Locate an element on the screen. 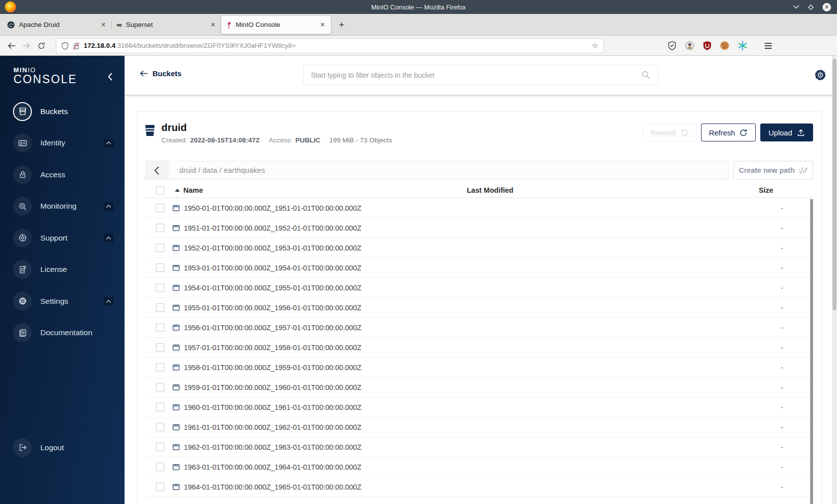 The image size is (837, 504). table-row: 1953-01-01T00:00:00.000Z_1954-01-01T00:0… is located at coordinates (479, 268).